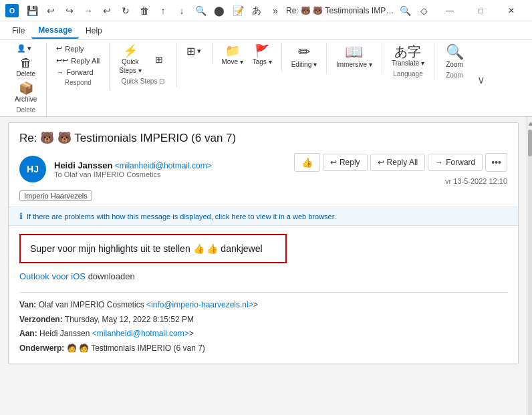 This screenshot has height=415, width=532. I want to click on reply-all-ribbon-button: ↩↩ Reply All, so click(78, 60).